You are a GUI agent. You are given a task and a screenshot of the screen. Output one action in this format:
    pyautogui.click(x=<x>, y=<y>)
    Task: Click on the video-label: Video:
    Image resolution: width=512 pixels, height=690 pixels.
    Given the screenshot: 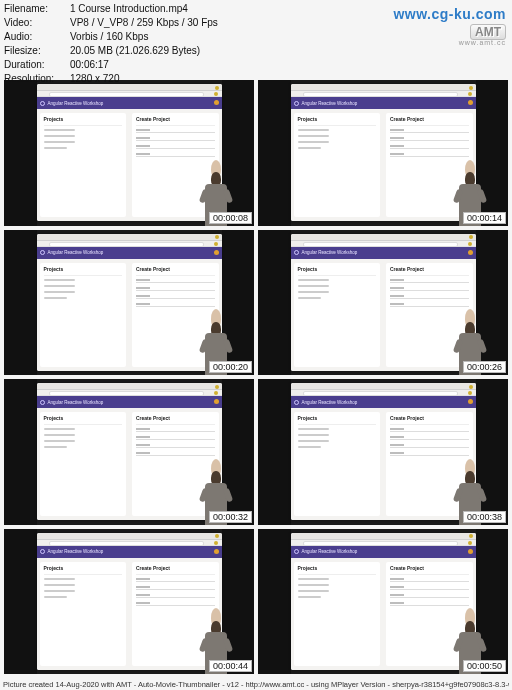 What is the action you would take?
    pyautogui.click(x=37, y=23)
    